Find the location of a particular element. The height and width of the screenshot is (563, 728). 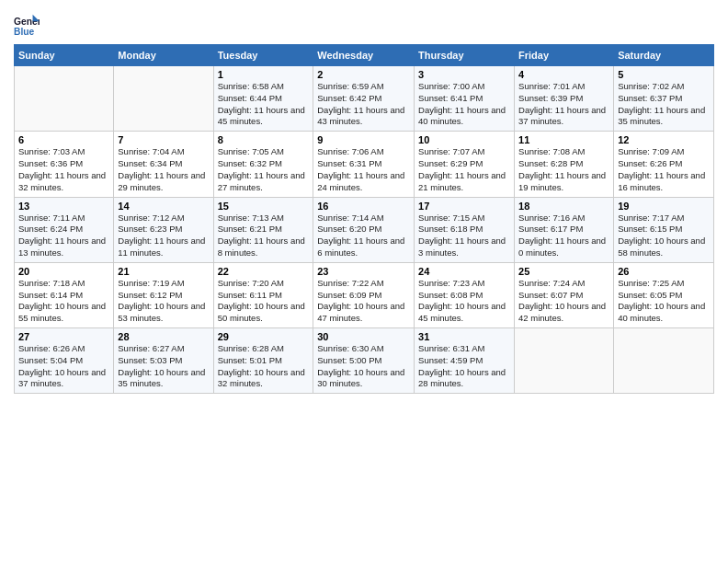

day-info: Sunrise: 7:12 AM Sunset: 6:23 PM Dayligh… is located at coordinates (164, 236).